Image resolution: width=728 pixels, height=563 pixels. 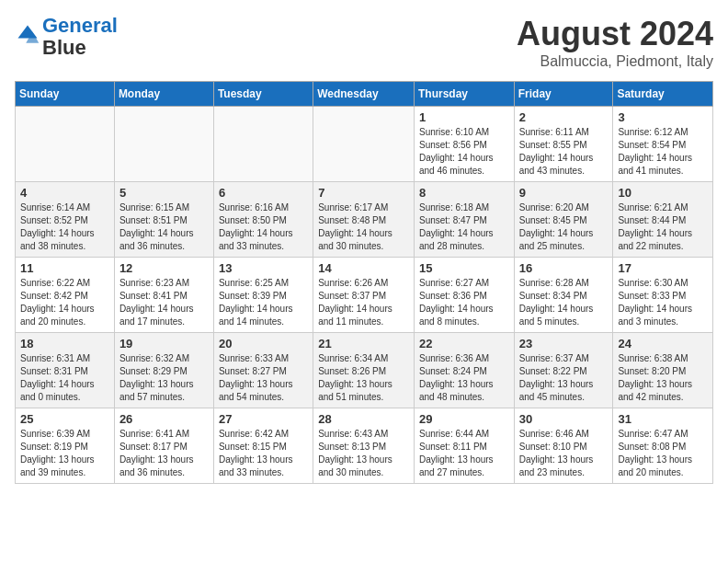 I want to click on calendar-cell: 2Sunrise: 6:11 AMSunset: 8:55 PMDaylight…, so click(x=563, y=144).